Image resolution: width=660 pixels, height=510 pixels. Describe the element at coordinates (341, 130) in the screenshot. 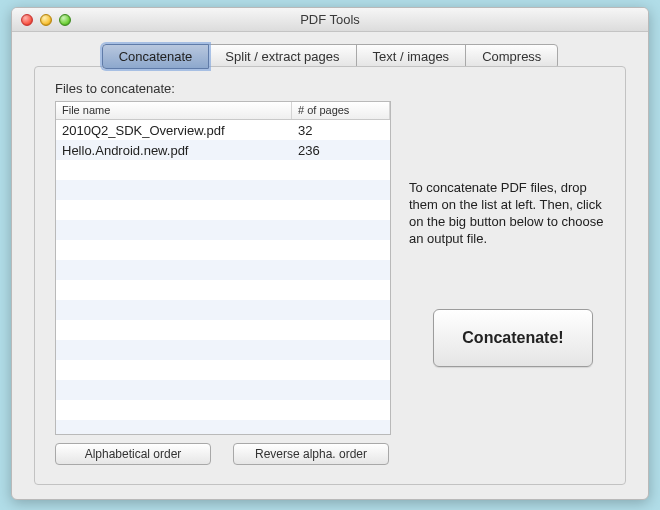

I see `file-pages-cell: 32` at that location.